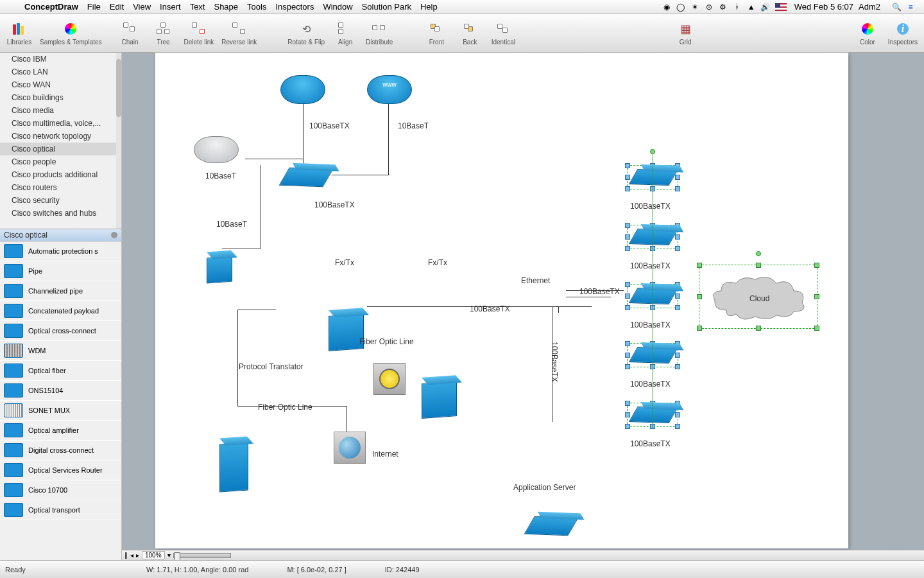 The image size is (924, 578). I want to click on shape-item: Optical amplifier, so click(60, 430).